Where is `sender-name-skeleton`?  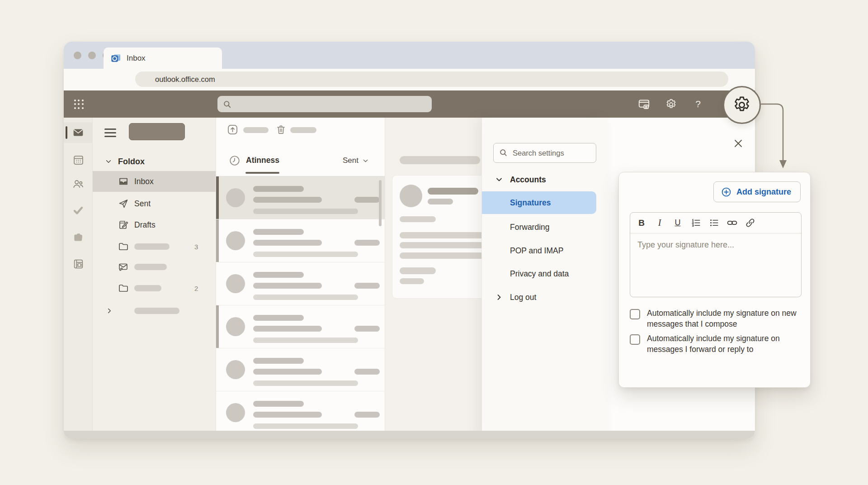 sender-name-skeleton is located at coordinates (453, 191).